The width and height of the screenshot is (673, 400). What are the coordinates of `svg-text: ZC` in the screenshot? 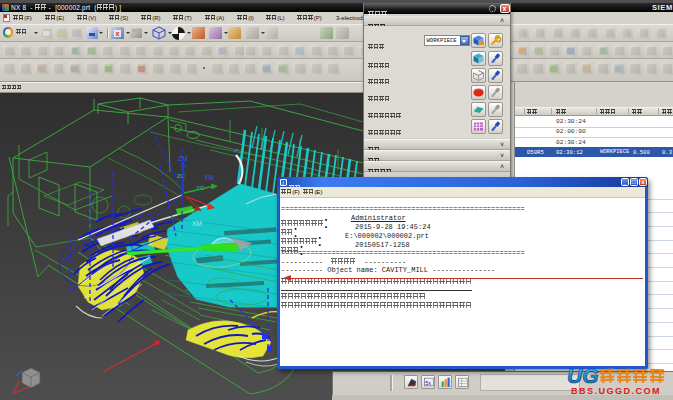 It's located at (182, 176).